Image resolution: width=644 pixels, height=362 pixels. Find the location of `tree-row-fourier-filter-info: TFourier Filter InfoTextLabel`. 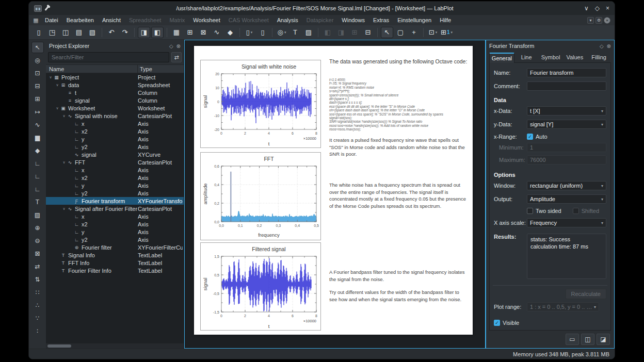

tree-row-fourier-filter-info: TFourier Filter InfoTextLabel is located at coordinates (115, 270).